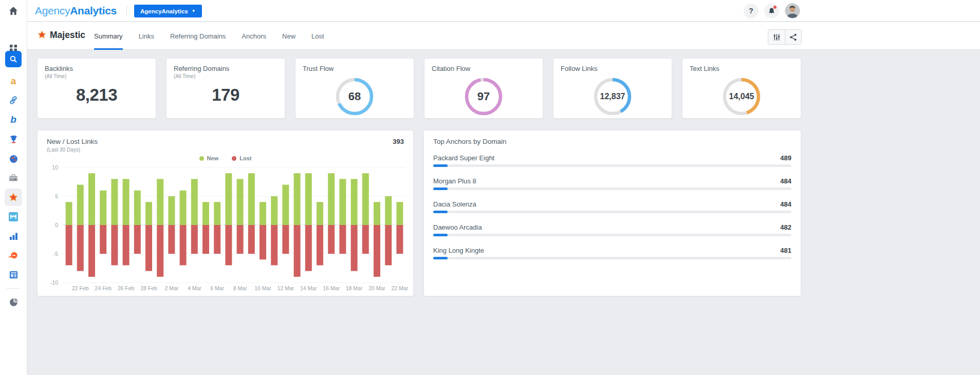 The height and width of the screenshot is (375, 980). I want to click on sidebar-item-alexa: a, so click(13, 81).